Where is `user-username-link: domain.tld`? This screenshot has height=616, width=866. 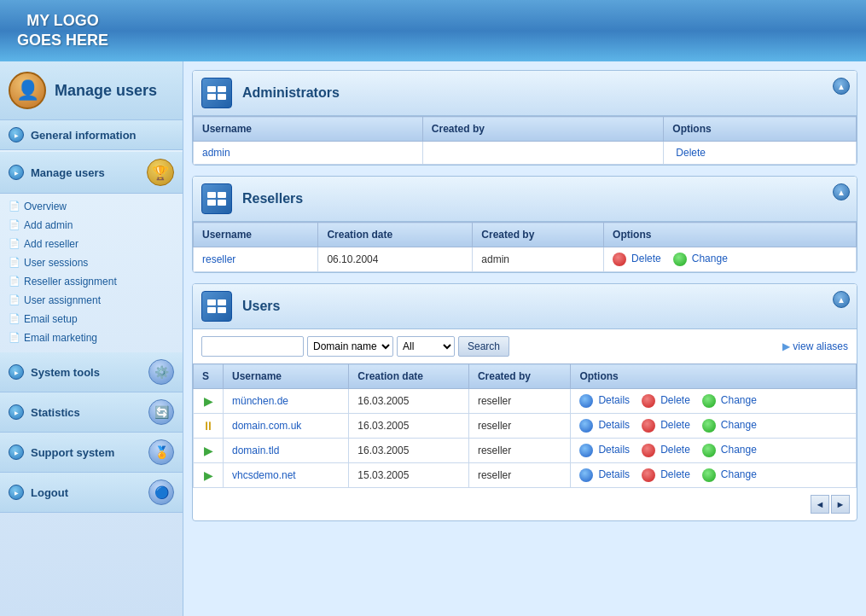
user-username-link: domain.tld is located at coordinates (256, 450).